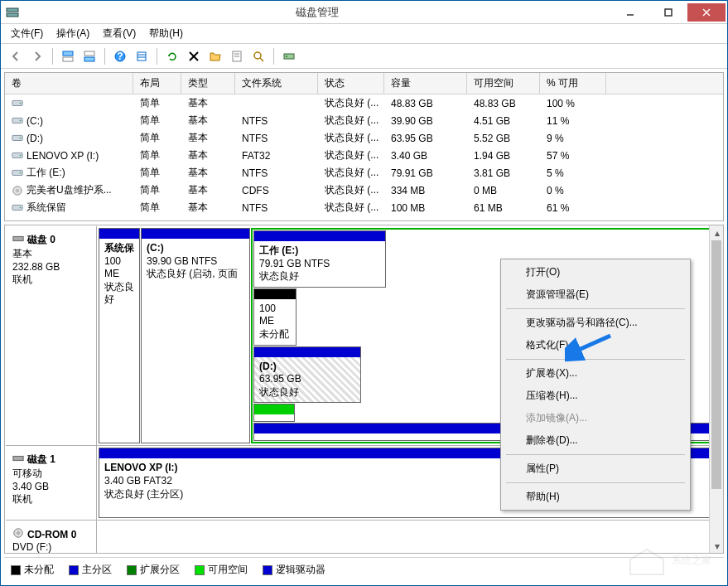  Describe the element at coordinates (27, 33) in the screenshot. I see `menu-file: 文件(F)` at that location.